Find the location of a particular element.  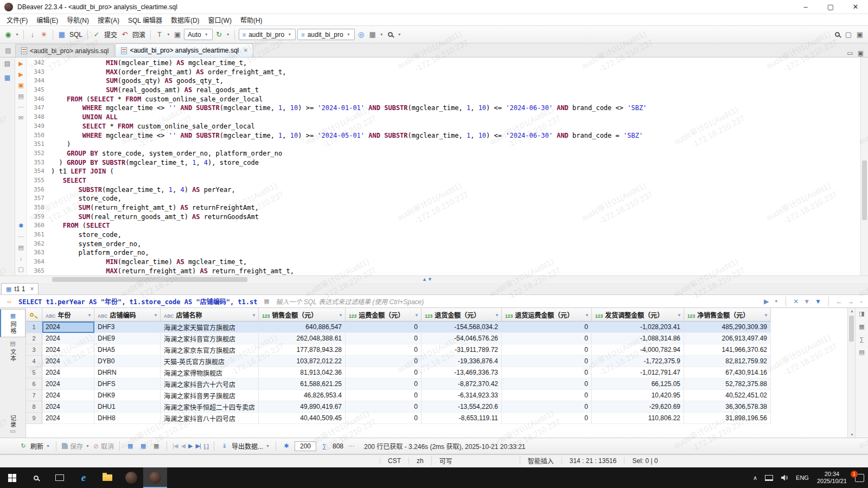

custom-filter-icon: ▦ is located at coordinates (266, 301).